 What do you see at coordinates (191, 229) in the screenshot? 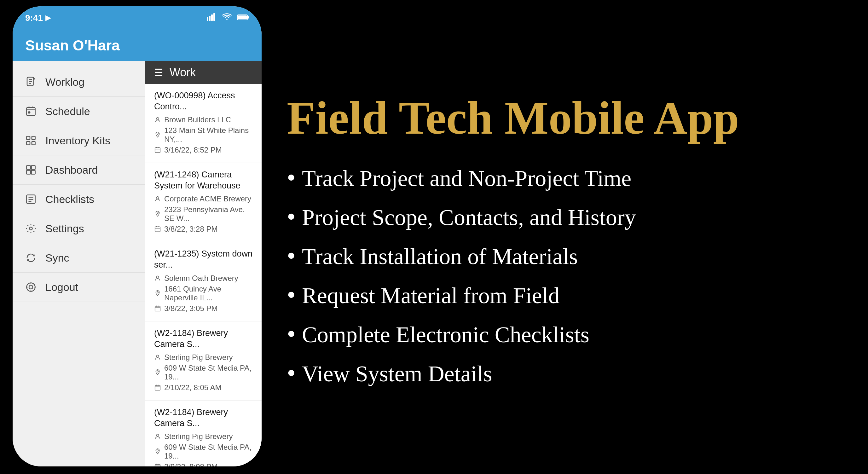
I see `work-order-date-1: 3/8/22, 3:28 PM` at bounding box center [191, 229].